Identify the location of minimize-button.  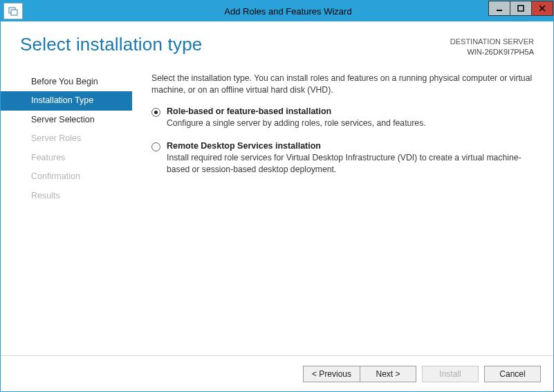
(499, 8).